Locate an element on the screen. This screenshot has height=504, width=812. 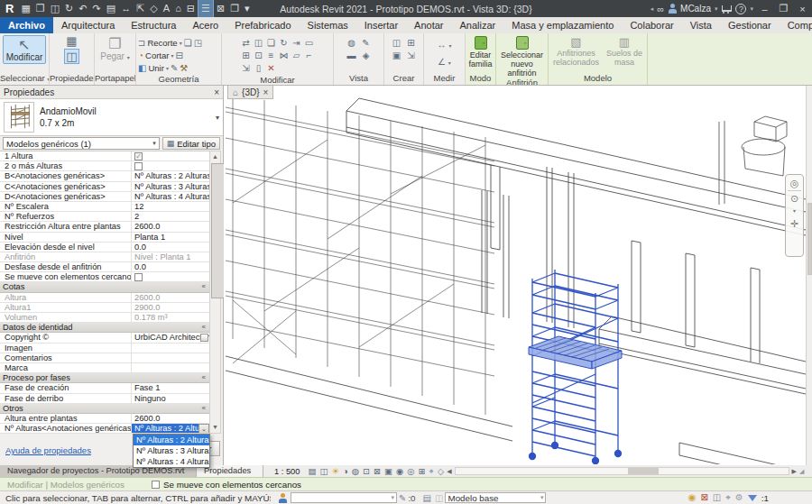
close-properties-icon: × is located at coordinates (217, 92).